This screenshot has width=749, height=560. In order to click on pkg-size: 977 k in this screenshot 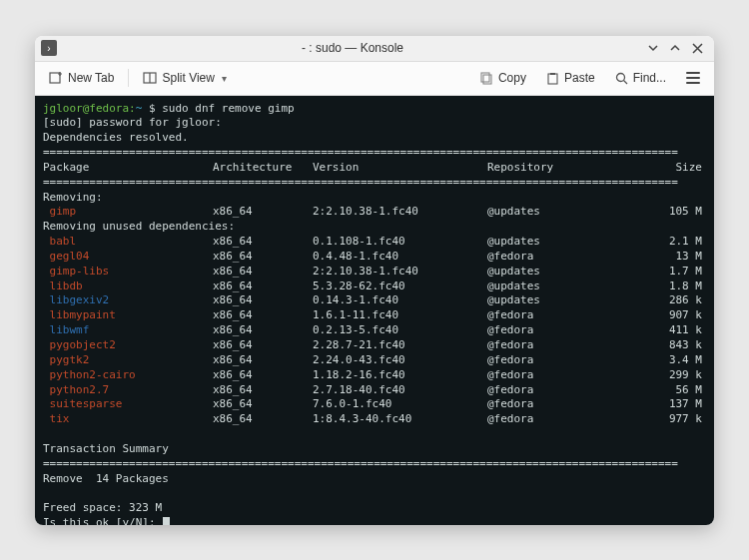, I will do `click(654, 419)`.